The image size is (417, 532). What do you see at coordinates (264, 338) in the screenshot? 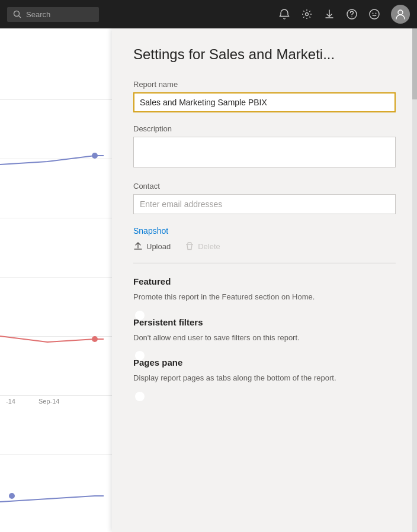
I see `persistent-filters-description: Don't allow end user to save filters on …` at bounding box center [264, 338].